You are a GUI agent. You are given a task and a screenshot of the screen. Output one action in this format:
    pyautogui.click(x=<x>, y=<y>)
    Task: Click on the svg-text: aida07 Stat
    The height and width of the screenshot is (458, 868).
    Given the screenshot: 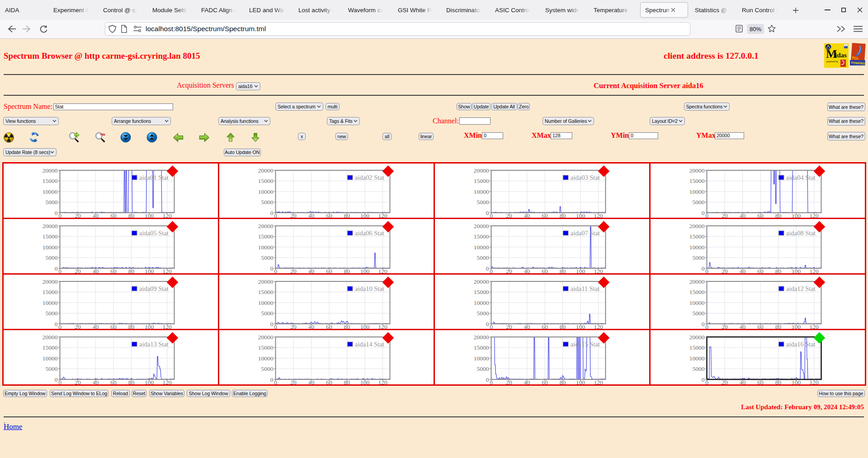 What is the action you would take?
    pyautogui.click(x=585, y=233)
    